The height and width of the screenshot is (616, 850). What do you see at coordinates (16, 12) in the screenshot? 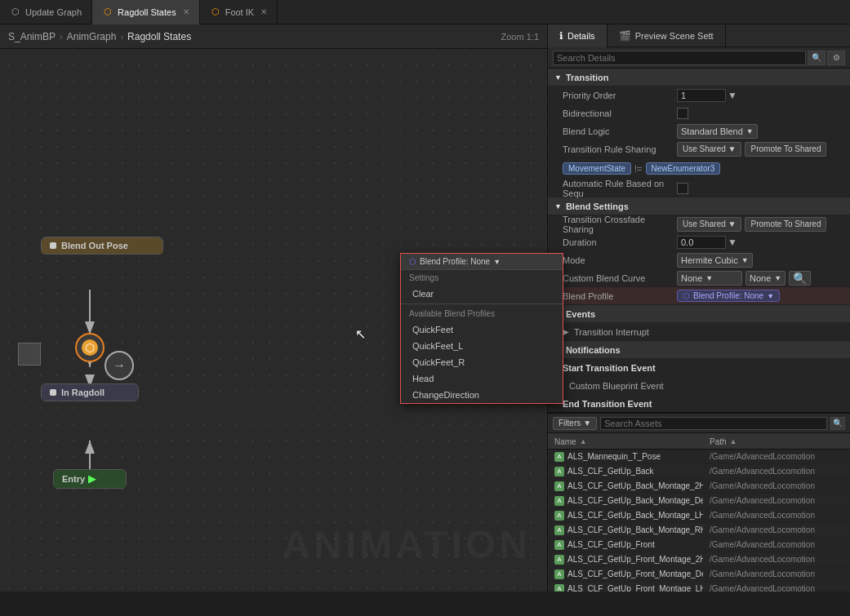
I see `graph-icon: ⬡` at bounding box center [16, 12].